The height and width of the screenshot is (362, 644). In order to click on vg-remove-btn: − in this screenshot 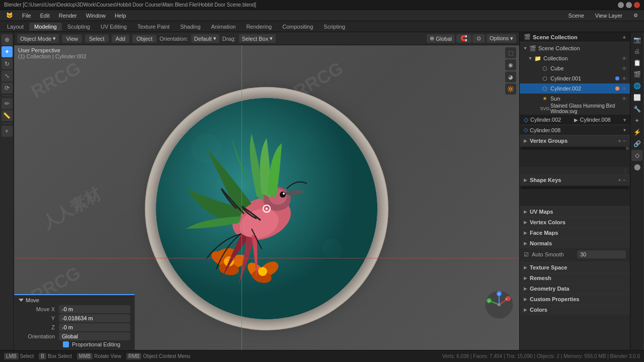, I will do `click(624, 141)`.